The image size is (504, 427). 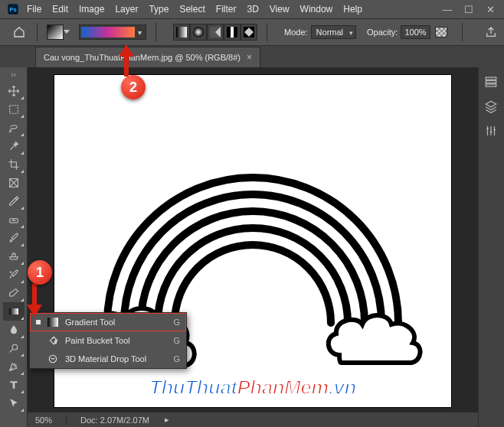 What do you see at coordinates (191, 9) in the screenshot?
I see `menu-select: Select` at bounding box center [191, 9].